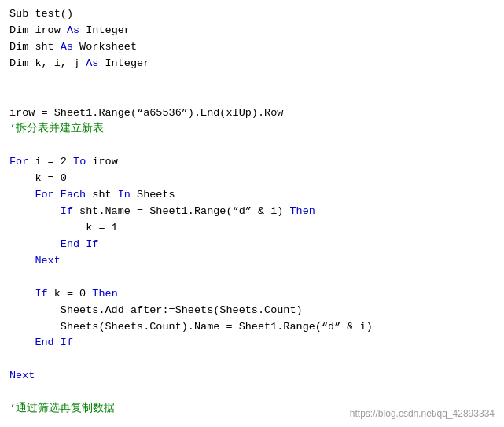 This screenshot has width=504, height=427. What do you see at coordinates (252, 162) in the screenshot?
I see `code-line: For i = 2 To irow` at bounding box center [252, 162].